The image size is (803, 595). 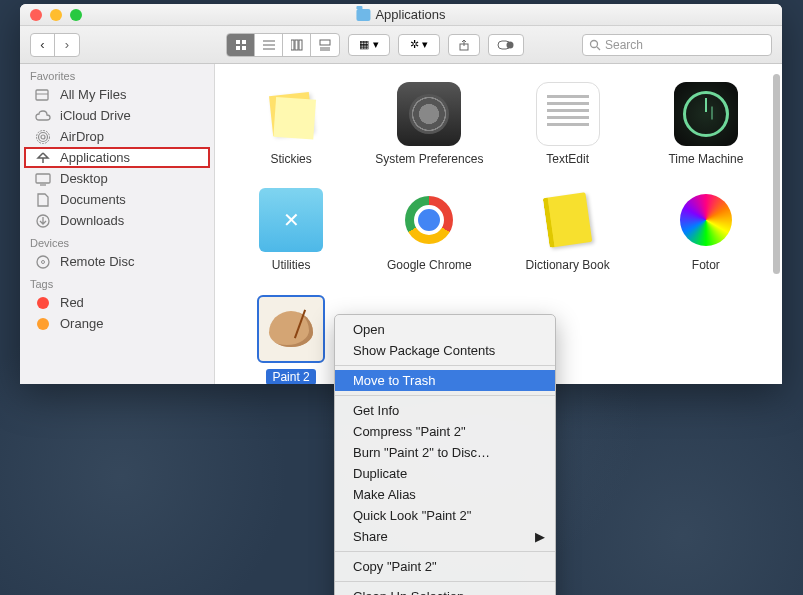 What do you see at coordinates (445, 536) in the screenshot?
I see `menu-item-share: Share▶` at bounding box center [445, 536].